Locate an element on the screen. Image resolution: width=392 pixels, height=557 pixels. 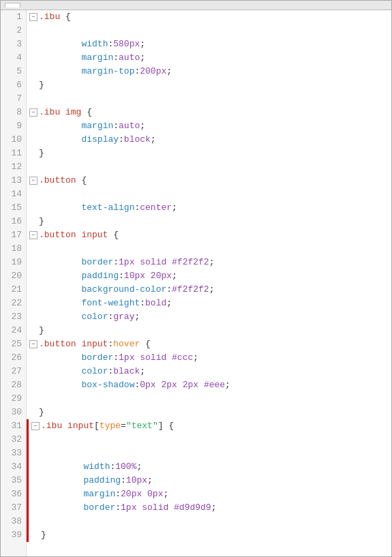
code-line: width:580px; is located at coordinates (209, 44).